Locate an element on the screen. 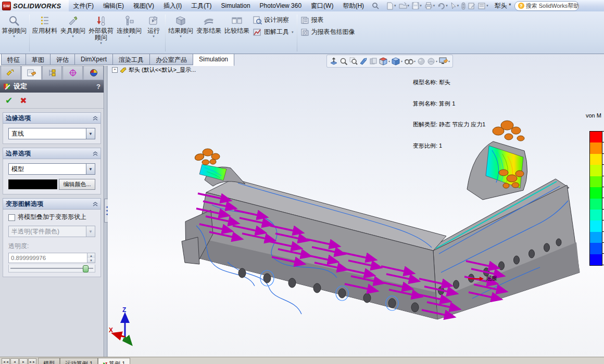  connections-advisor-icon is located at coordinates (129, 21).